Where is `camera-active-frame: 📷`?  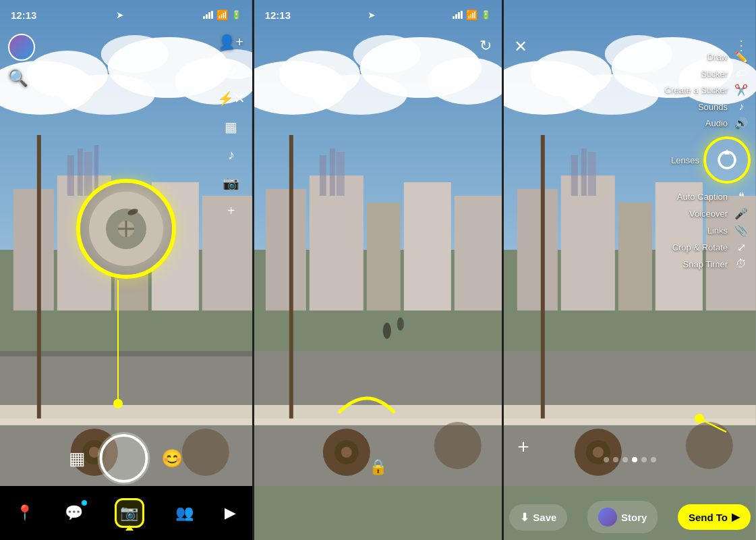 camera-active-frame: 📷 is located at coordinates (129, 513).